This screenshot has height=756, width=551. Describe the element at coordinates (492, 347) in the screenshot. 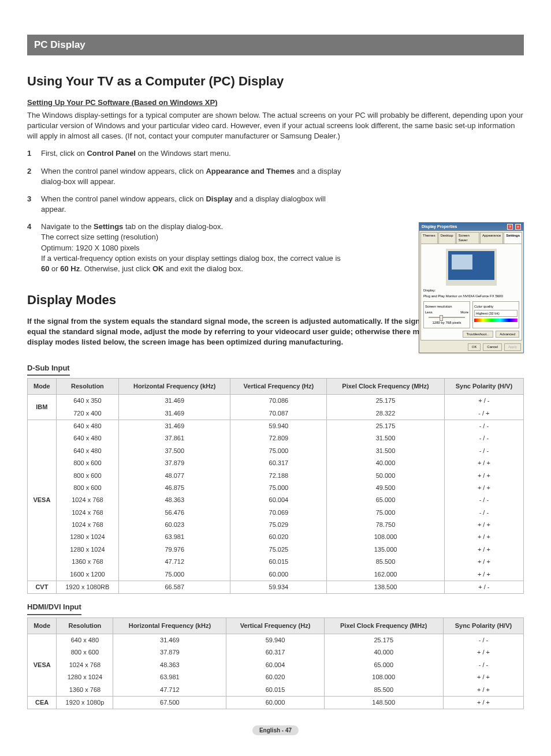

I see `cancel-button: Cancel` at that location.